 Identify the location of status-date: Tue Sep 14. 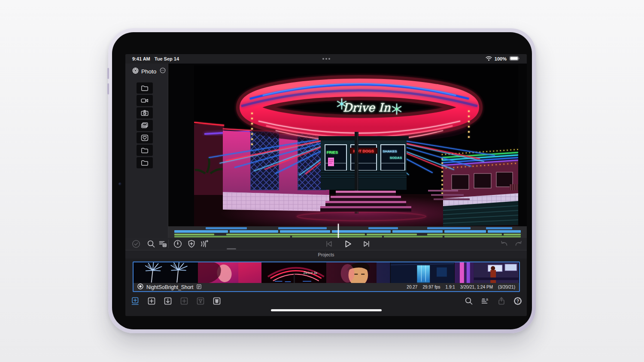
(167, 59).